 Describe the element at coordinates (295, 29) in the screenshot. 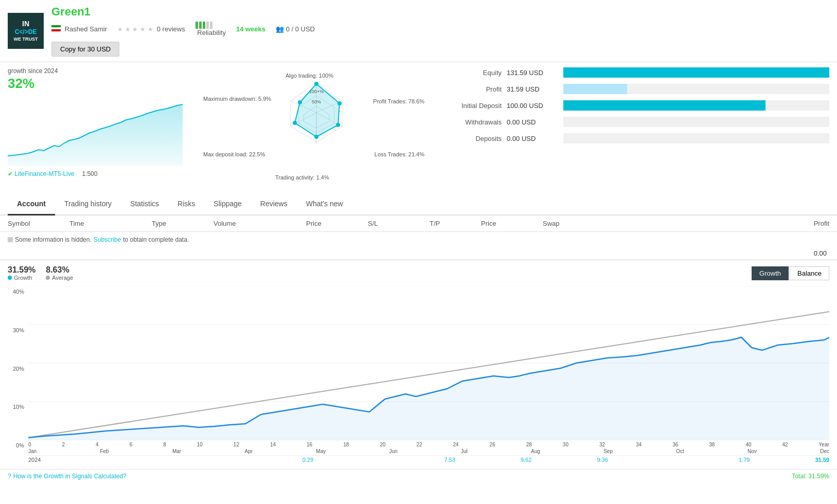

I see `copy-users: 👥 0 / 0 USD` at that location.